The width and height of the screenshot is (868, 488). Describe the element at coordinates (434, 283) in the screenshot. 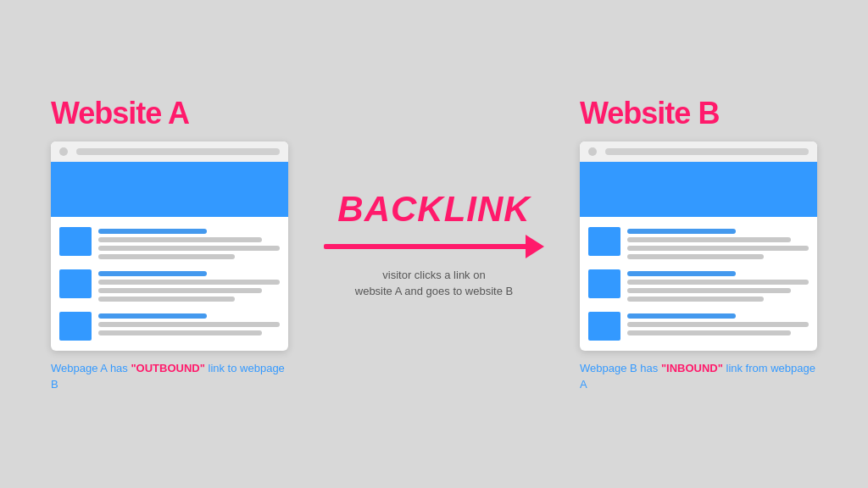

I see `backlink-description: visitor clicks a link on website A and g…` at that location.